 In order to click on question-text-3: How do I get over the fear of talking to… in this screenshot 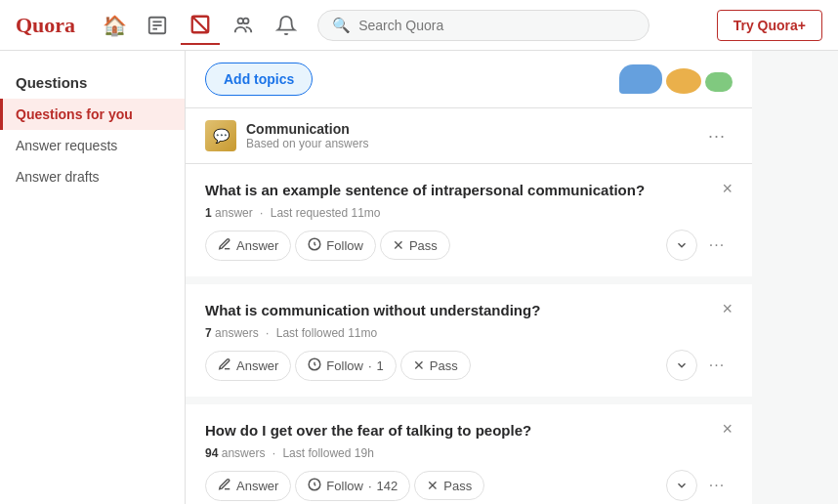, I will do `click(463, 430)`.